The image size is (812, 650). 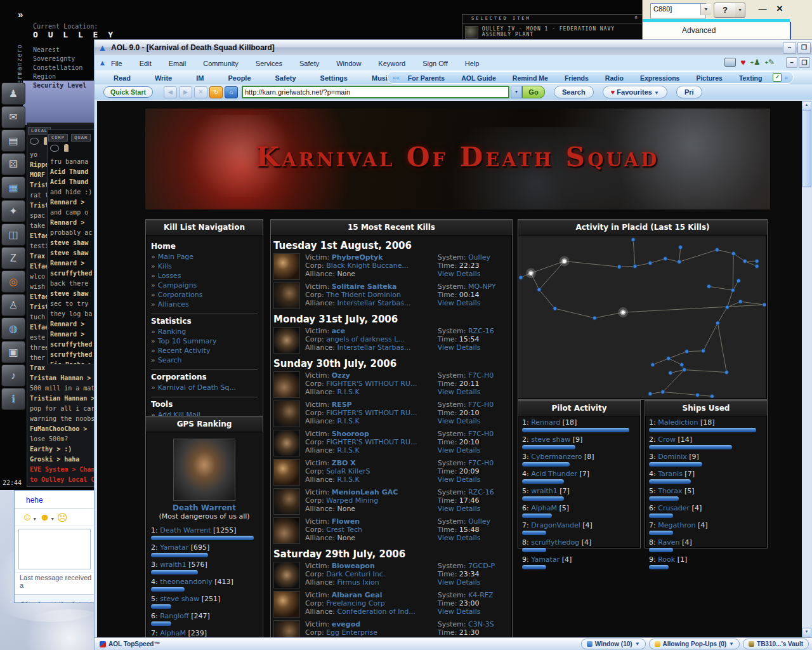 What do you see at coordinates (13, 117) in the screenshot?
I see `eve-mail-icon: ✉` at bounding box center [13, 117].